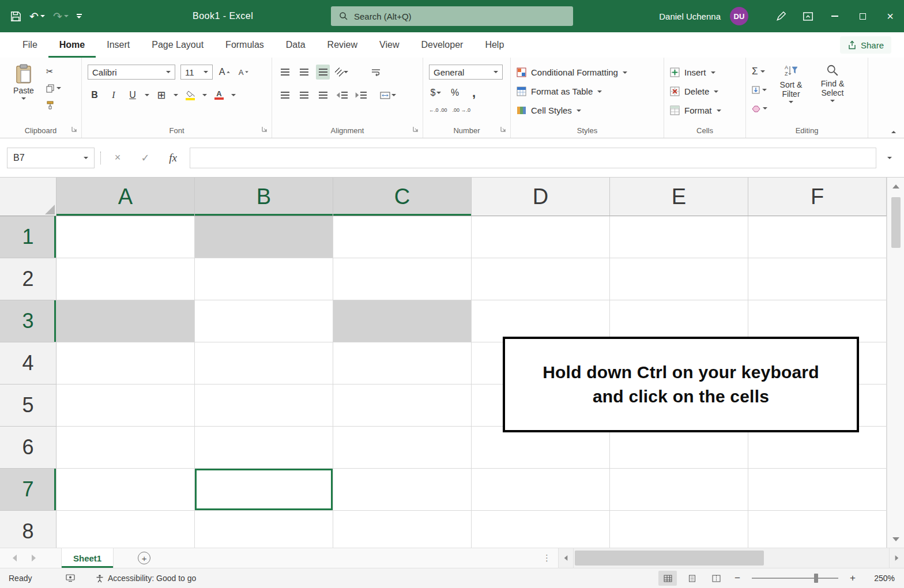  I want to click on alignment-dialog-launcher, so click(416, 129).